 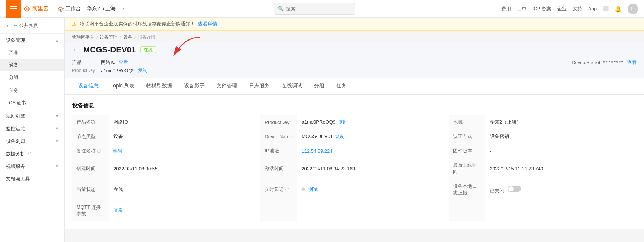 I want to click on breadcrumb-iot: 物联网平台, so click(x=83, y=38).